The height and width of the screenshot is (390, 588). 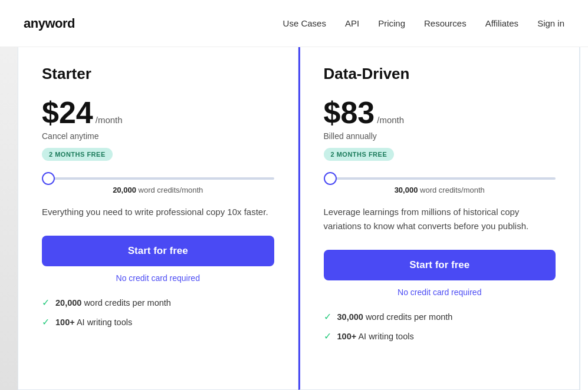 I want to click on data-driven-free-badge: 2 MONTHS FREE, so click(x=359, y=154).